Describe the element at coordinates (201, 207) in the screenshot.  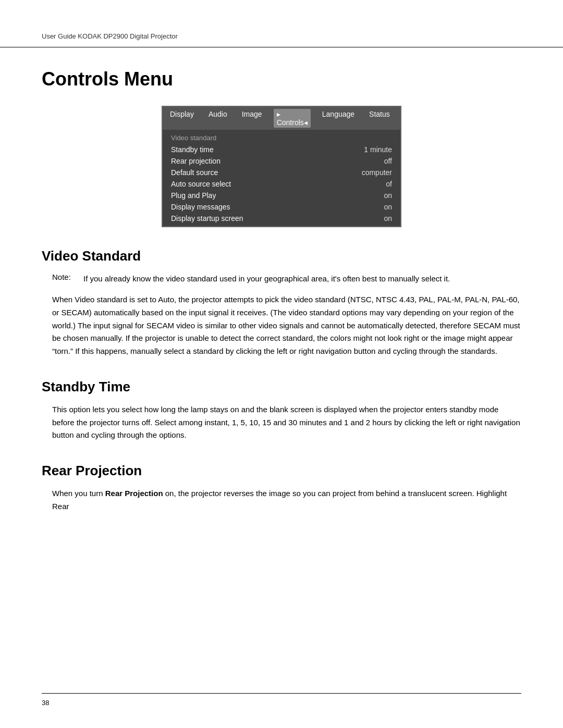
I see `menu-label-display-messages: Display messages` at that location.